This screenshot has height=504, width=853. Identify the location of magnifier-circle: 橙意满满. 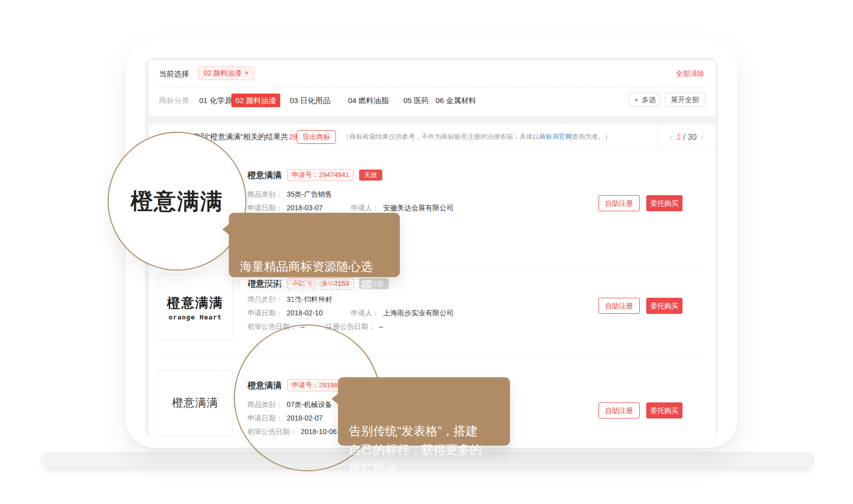
(177, 201).